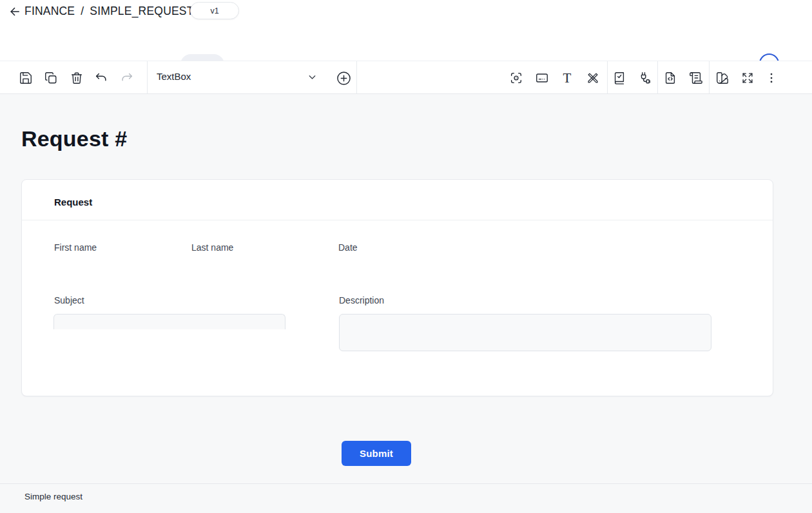  Describe the element at coordinates (238, 77) in the screenshot. I see `element-type-select: TextBox` at that location.